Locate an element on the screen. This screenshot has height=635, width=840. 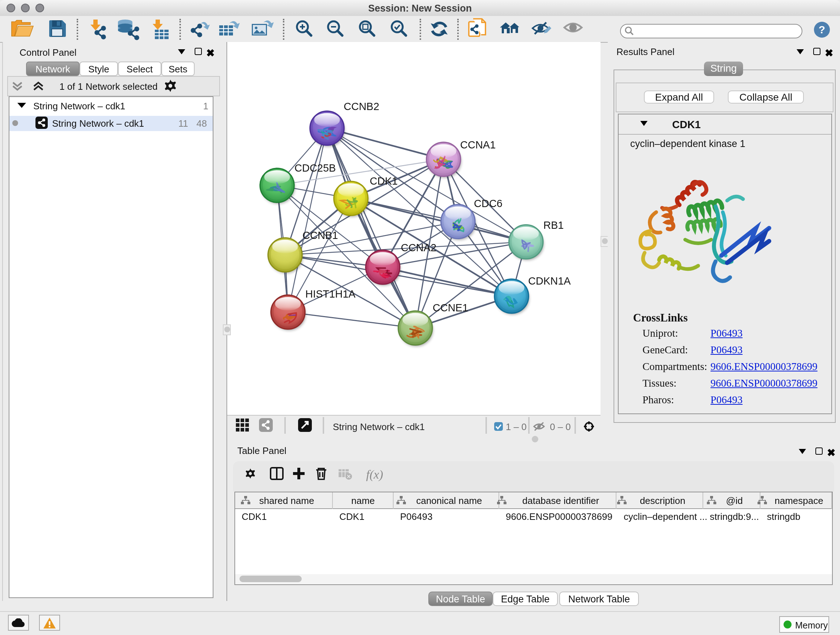
svg-text: CCNB1 is located at coordinates (320, 235).